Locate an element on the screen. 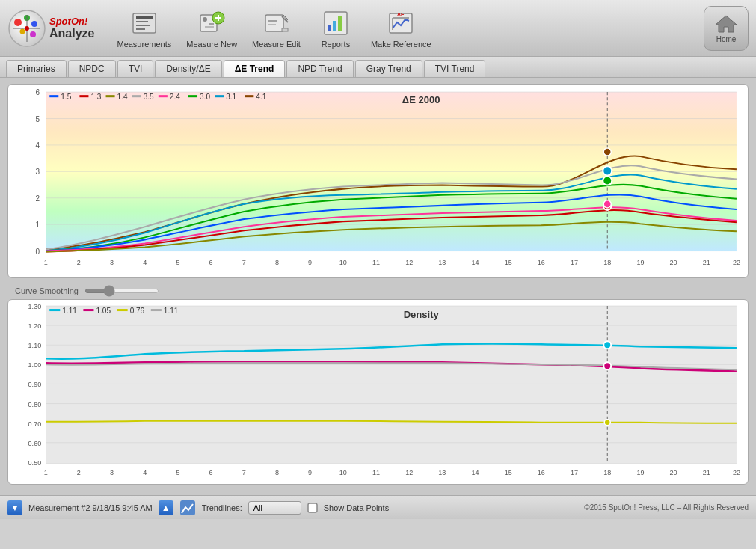 The width and height of the screenshot is (756, 549). svg-text: ΔE 2000 is located at coordinates (422, 100).